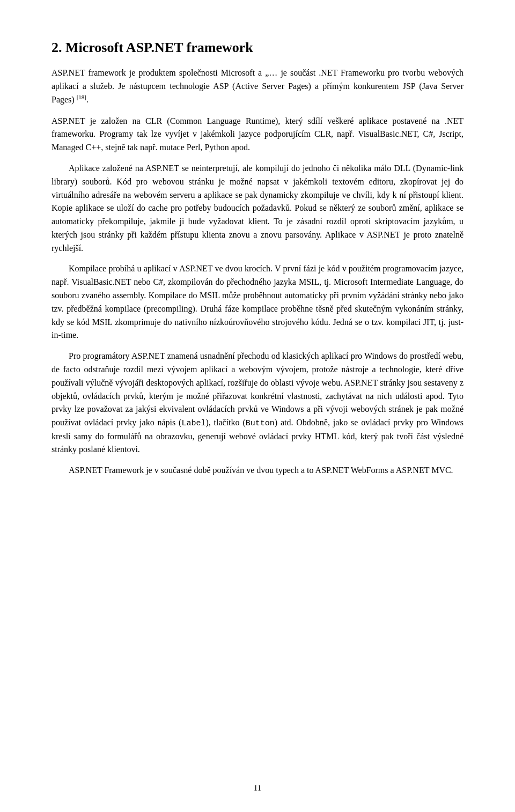 The width and height of the screenshot is (515, 812). I want to click on paragraph-4: Kompilace probíhá u aplikací v ASP.NET v…, so click(258, 302).